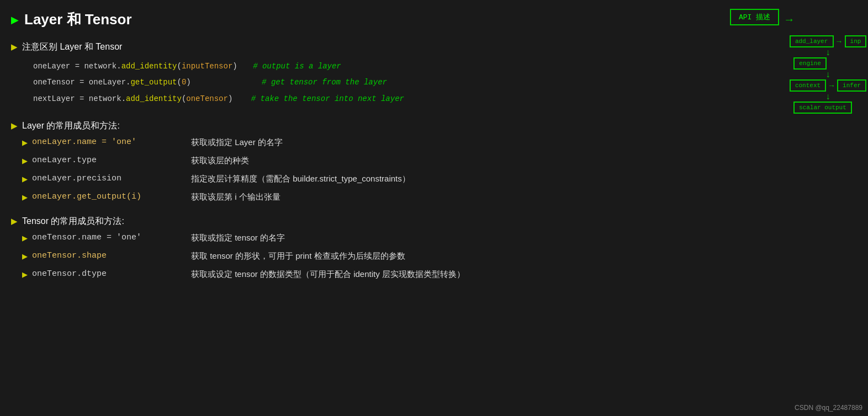 This screenshot has width=868, height=416. Describe the element at coordinates (812, 41) in the screenshot. I see `diag-add-layer: add_layer` at that location.